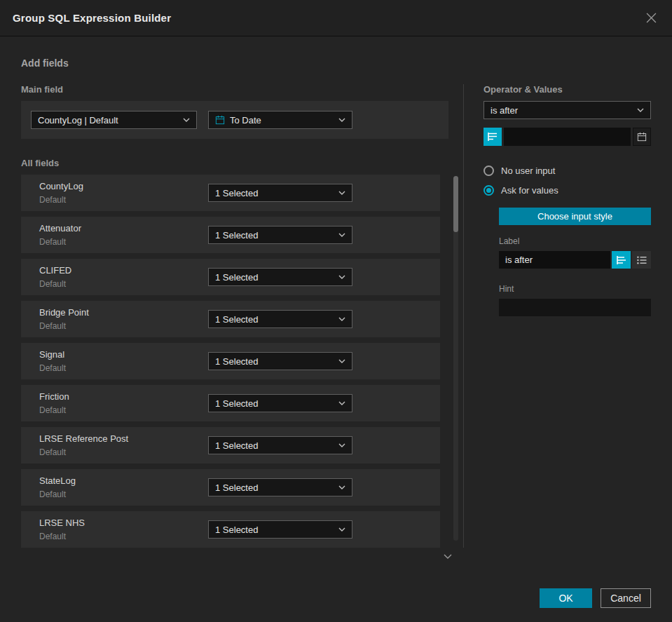 The width and height of the screenshot is (672, 622). Describe the element at coordinates (575, 259) in the screenshot. I see `label-input-row` at that location.